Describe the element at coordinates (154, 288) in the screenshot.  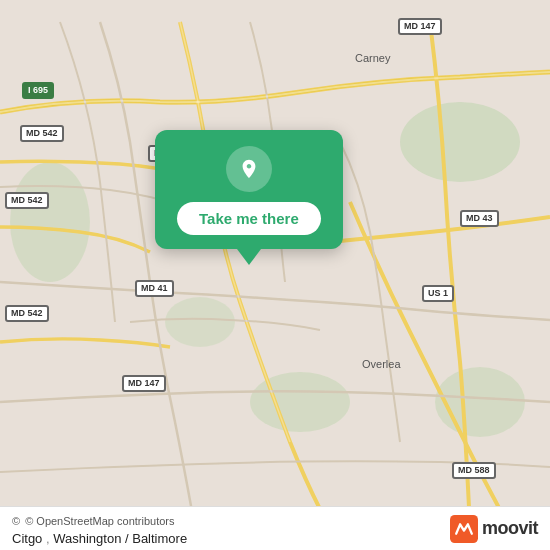
I see `road-badge-md41b: MD 41` at that location.